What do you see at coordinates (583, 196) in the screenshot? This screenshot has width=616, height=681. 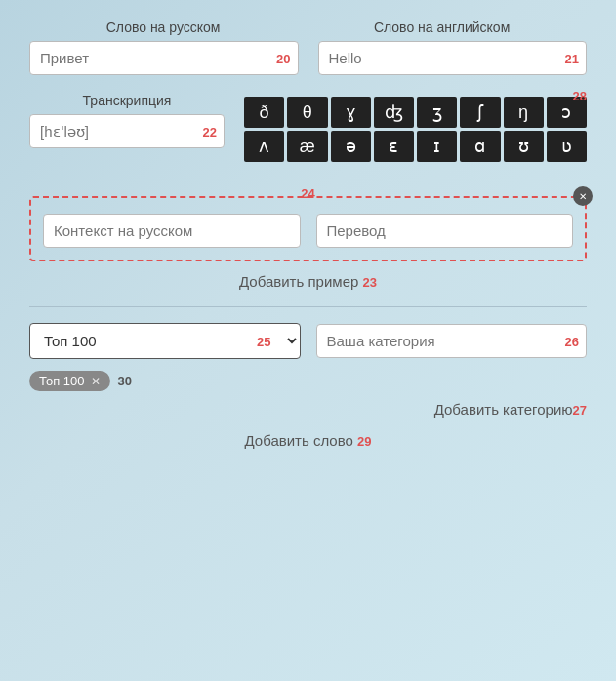 I see `context-close-button: ✕` at bounding box center [583, 196].